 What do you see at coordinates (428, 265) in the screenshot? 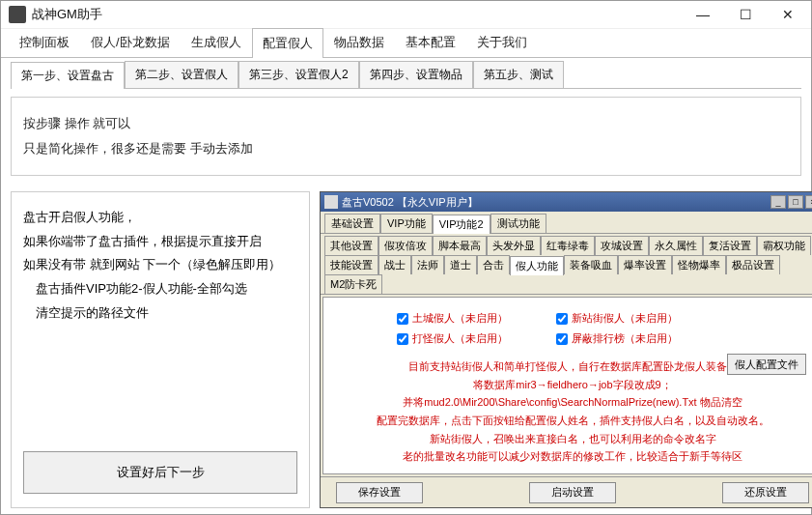
I see `st-mage: 法师` at bounding box center [428, 265].